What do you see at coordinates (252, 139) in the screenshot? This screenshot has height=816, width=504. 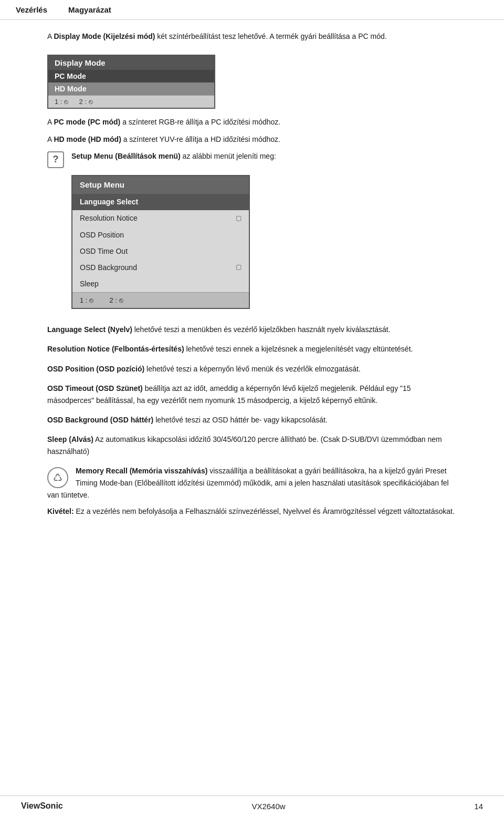 I see `hd-mode-desc: A HD mode (HD mód) a színteret YUV-re ál…` at bounding box center [252, 139].